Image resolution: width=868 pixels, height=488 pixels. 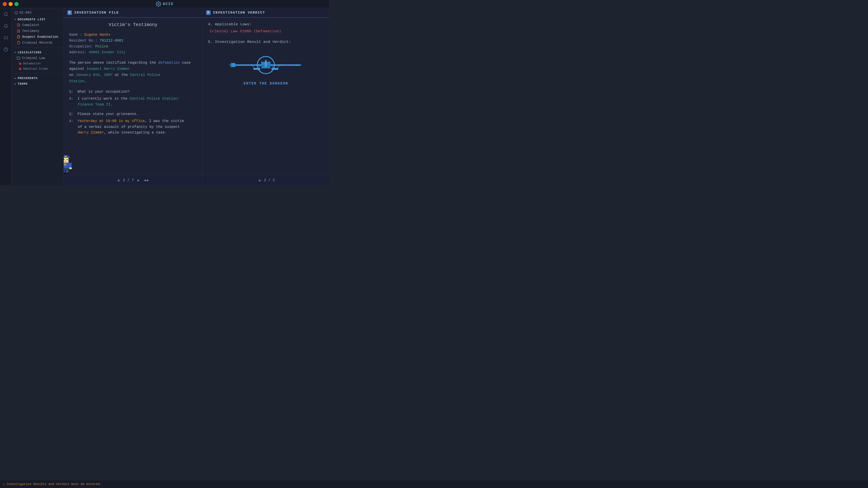 I want to click on terms-arrow: ▶, so click(x=16, y=84).